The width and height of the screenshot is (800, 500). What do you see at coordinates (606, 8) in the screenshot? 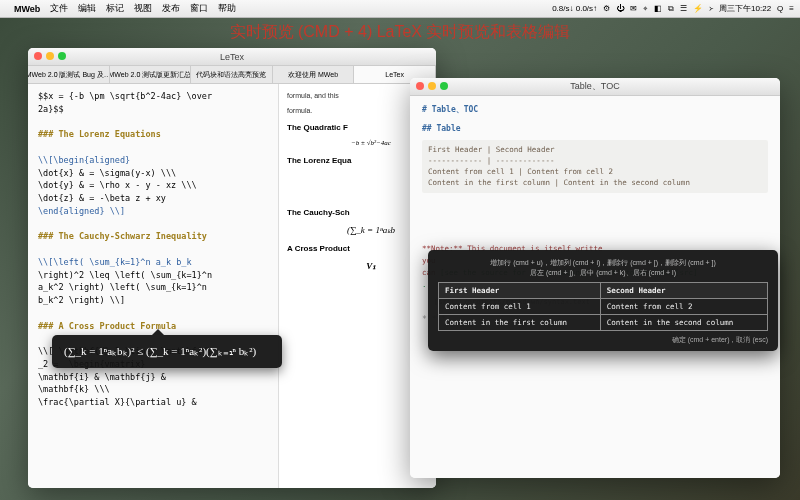
I see `status-icon: ⚙` at bounding box center [606, 8].